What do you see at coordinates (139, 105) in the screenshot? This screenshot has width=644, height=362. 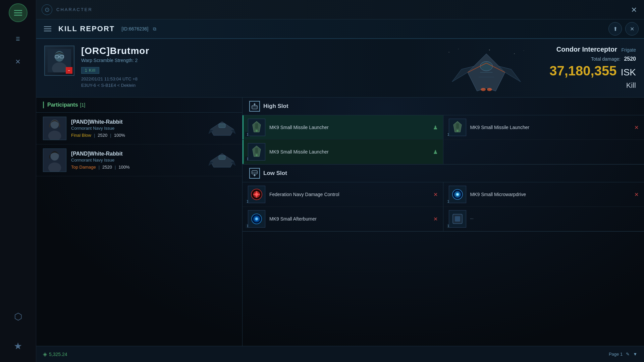 I see `participants-header: Participants [1]` at bounding box center [139, 105].